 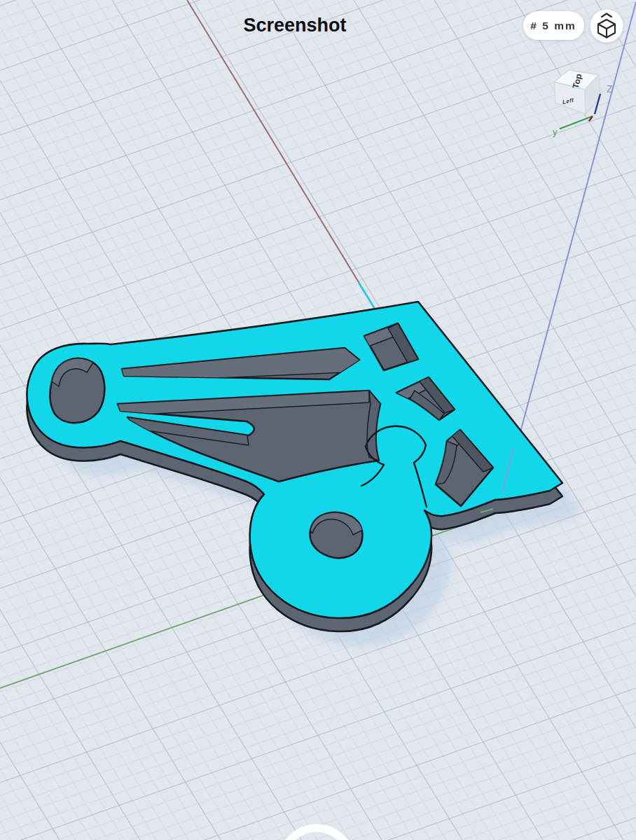 What do you see at coordinates (609, 89) in the screenshot?
I see `gizmo-z-label: Z` at bounding box center [609, 89].